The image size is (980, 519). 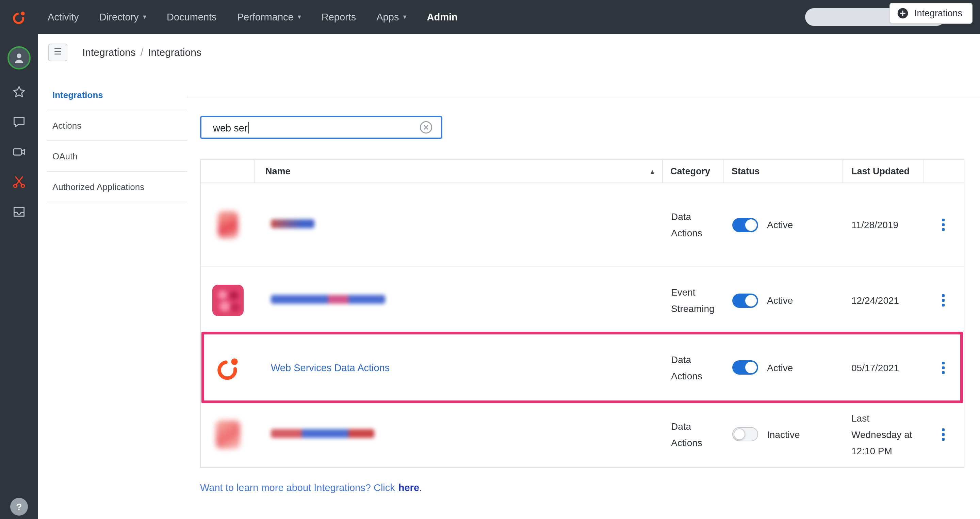 I want to click on table-row: Data Actions Inactive Last Wednesday at …, so click(x=582, y=434).